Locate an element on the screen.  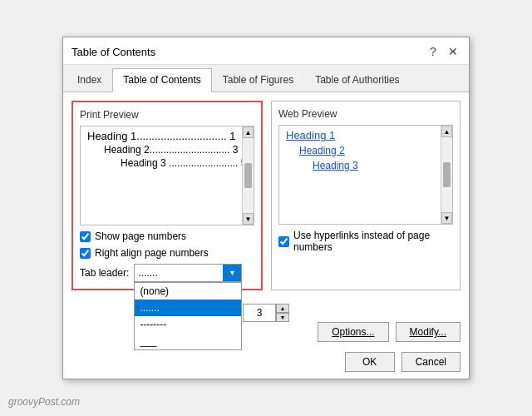
print-h1: Heading 1.............................. … is located at coordinates (167, 136).